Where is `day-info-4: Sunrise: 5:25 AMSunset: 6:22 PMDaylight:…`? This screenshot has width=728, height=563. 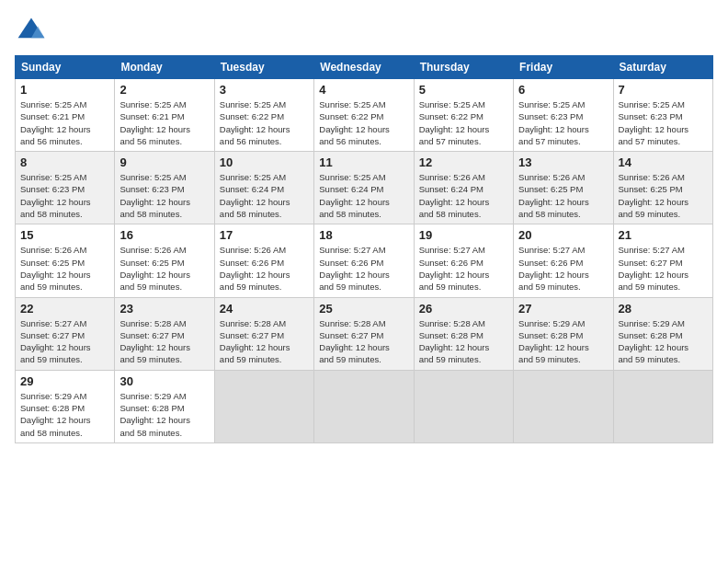 day-info-4: Sunrise: 5:25 AMSunset: 6:22 PMDaylight:… is located at coordinates (364, 123).